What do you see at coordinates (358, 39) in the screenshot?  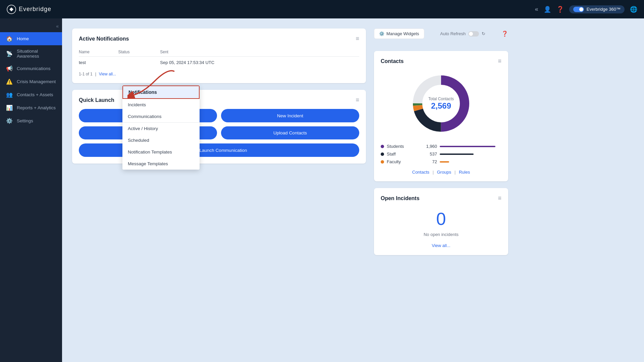 I see `active-notifications-menu-icon: ≡` at bounding box center [358, 39].